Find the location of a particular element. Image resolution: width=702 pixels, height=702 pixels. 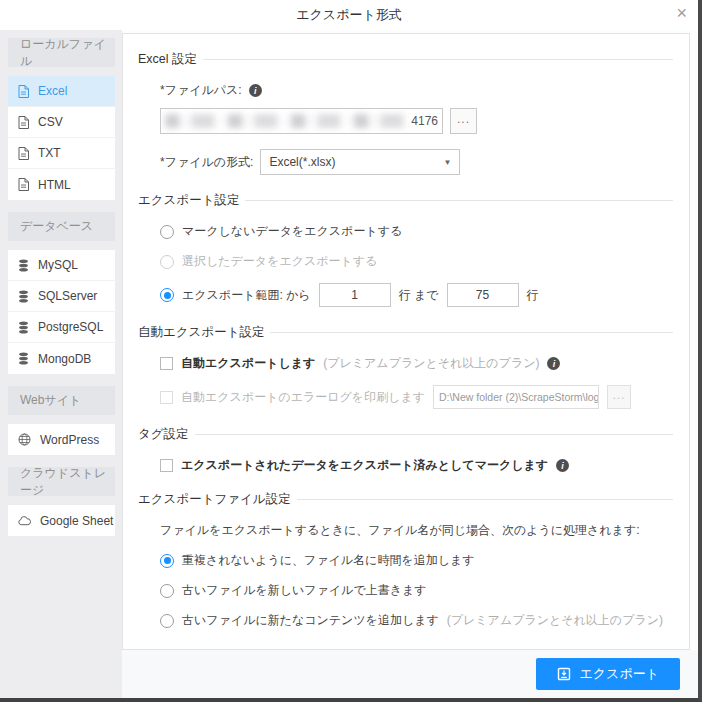

export-icon is located at coordinates (564, 674).